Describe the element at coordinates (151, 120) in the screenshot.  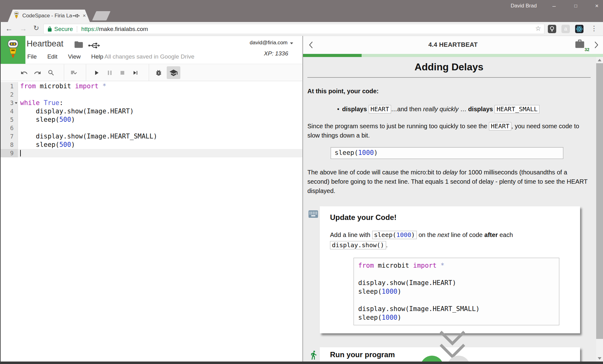
I see `editor-lines: 1from microbit import *23while True:4 di…` at that location.